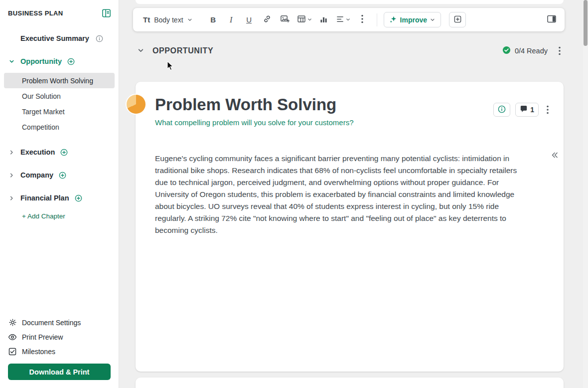  I want to click on progress-pie-icon, so click(136, 104).